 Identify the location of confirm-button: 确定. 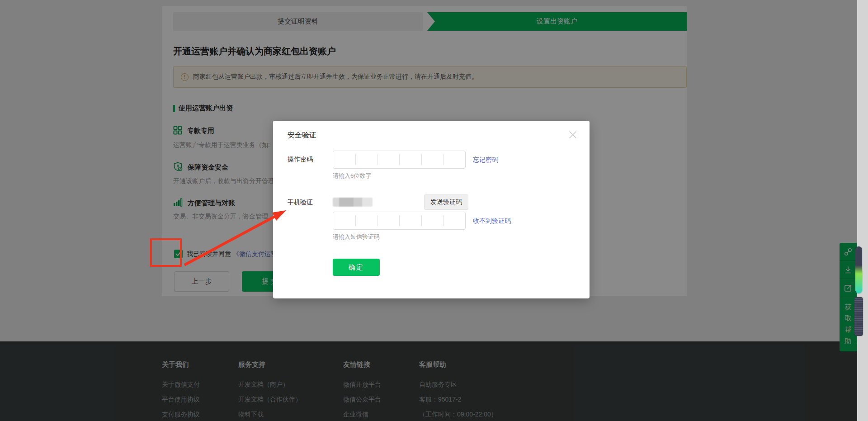
(356, 267).